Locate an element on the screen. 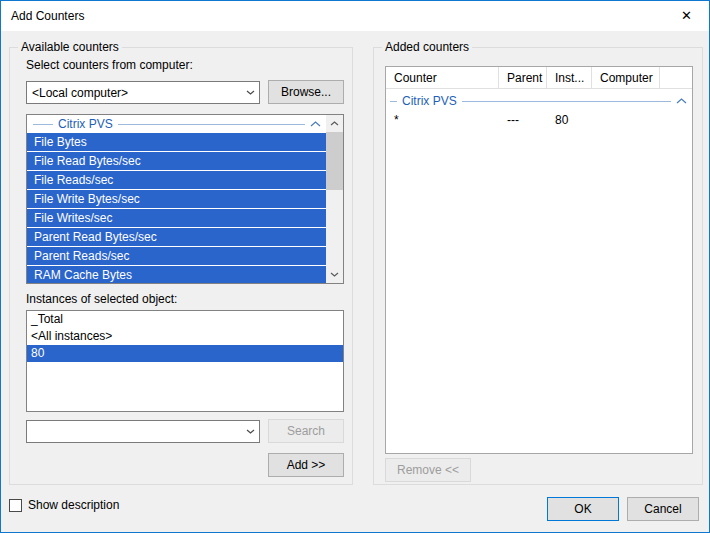 The height and width of the screenshot is (533, 710). computer-select: <Local computer> is located at coordinates (143, 92).